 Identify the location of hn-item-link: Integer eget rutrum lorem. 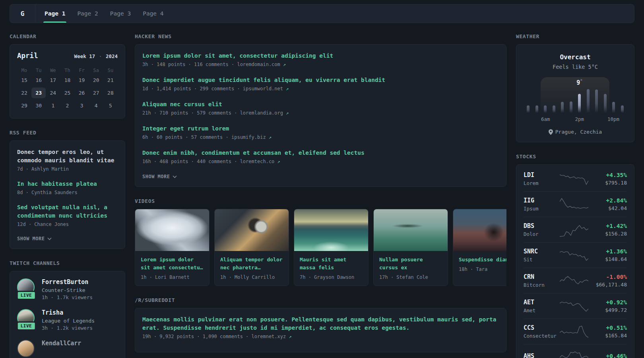
(320, 129).